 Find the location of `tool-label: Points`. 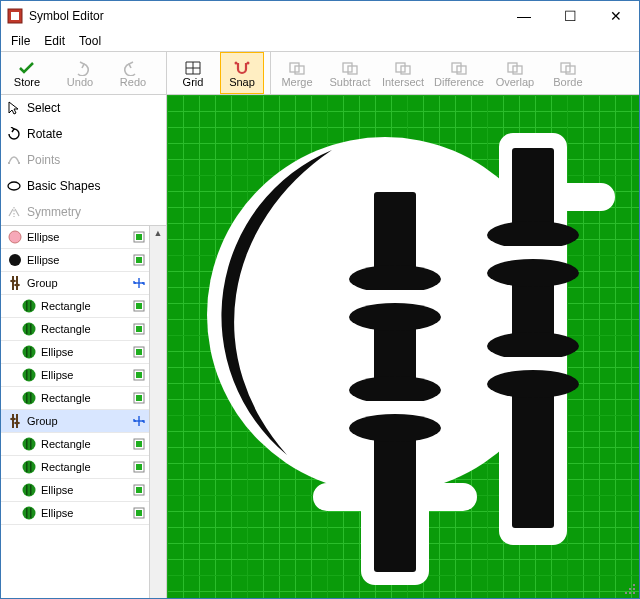

tool-label: Points is located at coordinates (44, 160).